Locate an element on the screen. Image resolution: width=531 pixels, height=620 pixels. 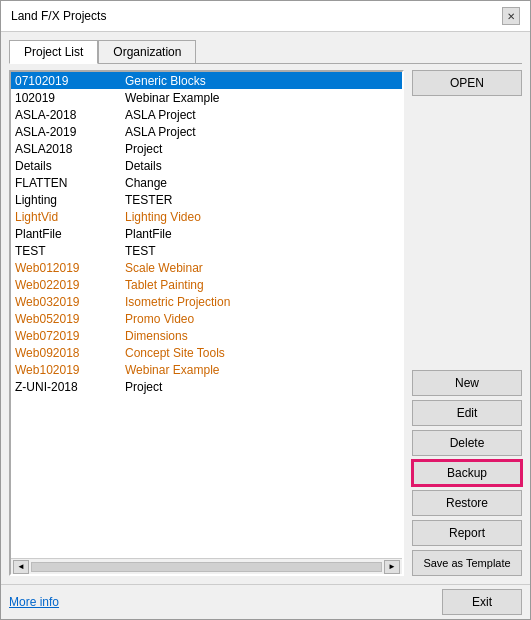
project-description: Generic Blocks is located at coordinates (262, 81).